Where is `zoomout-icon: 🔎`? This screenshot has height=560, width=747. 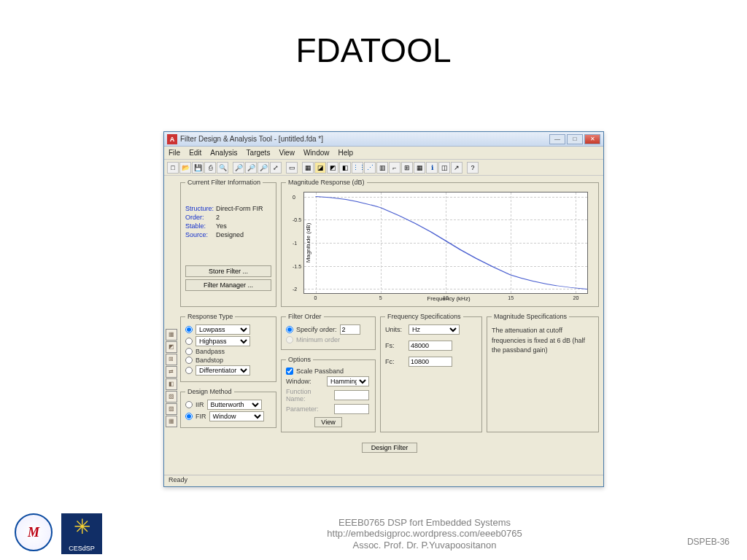
zoomout-icon: 🔎 is located at coordinates (251, 168).